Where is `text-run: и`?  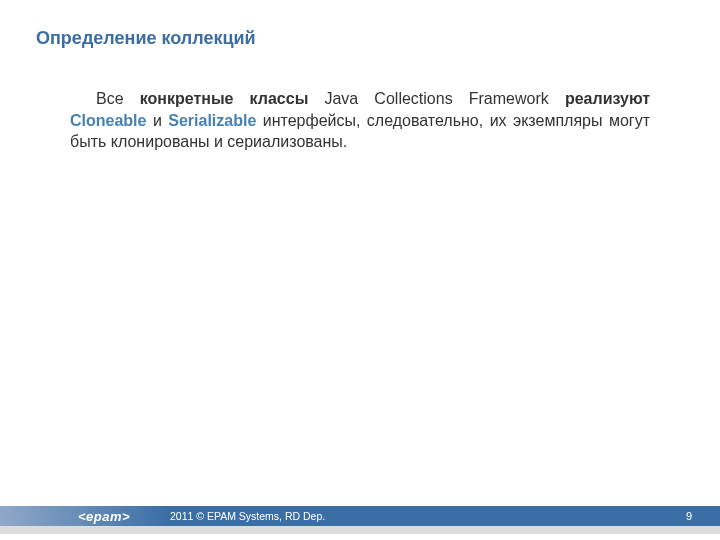
text-run: и is located at coordinates (158, 120).